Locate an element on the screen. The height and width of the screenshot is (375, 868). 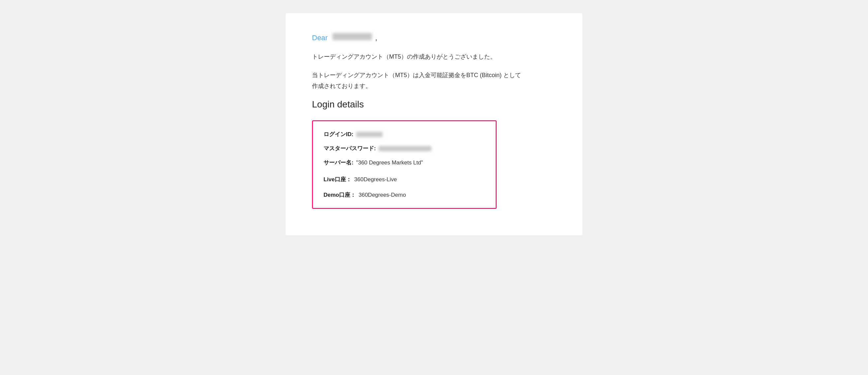
comma: , is located at coordinates (376, 38).